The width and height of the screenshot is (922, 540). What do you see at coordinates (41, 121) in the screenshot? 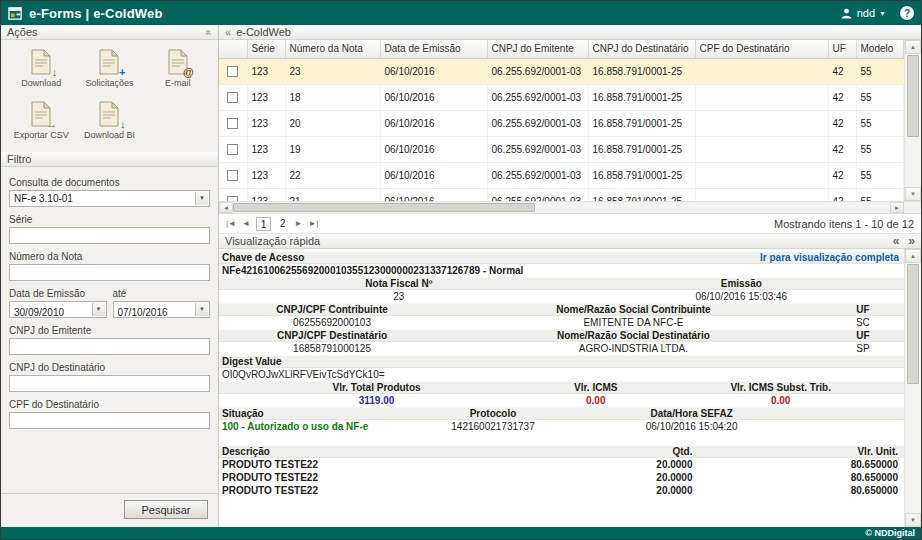
I see `exportar-csv-button: → Exportar CSV` at bounding box center [41, 121].